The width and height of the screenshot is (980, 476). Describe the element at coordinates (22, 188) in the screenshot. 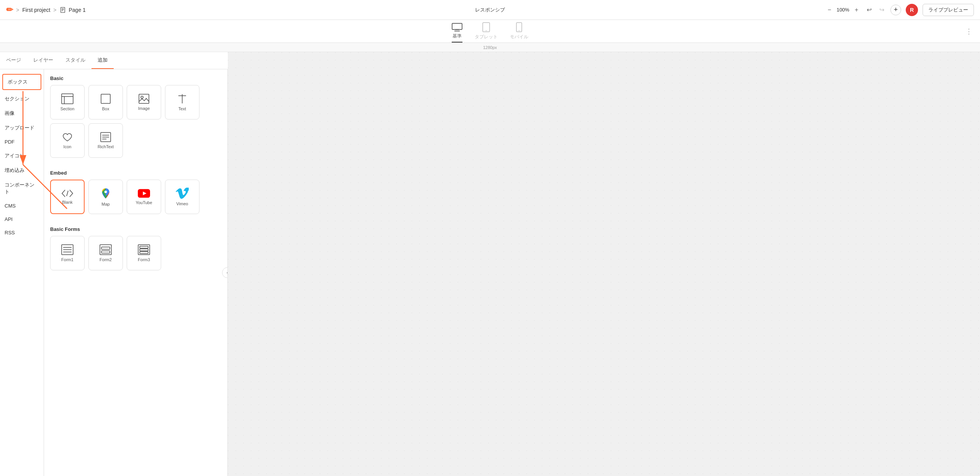

I see `sidebar-item-component: コンポーネント` at that location.